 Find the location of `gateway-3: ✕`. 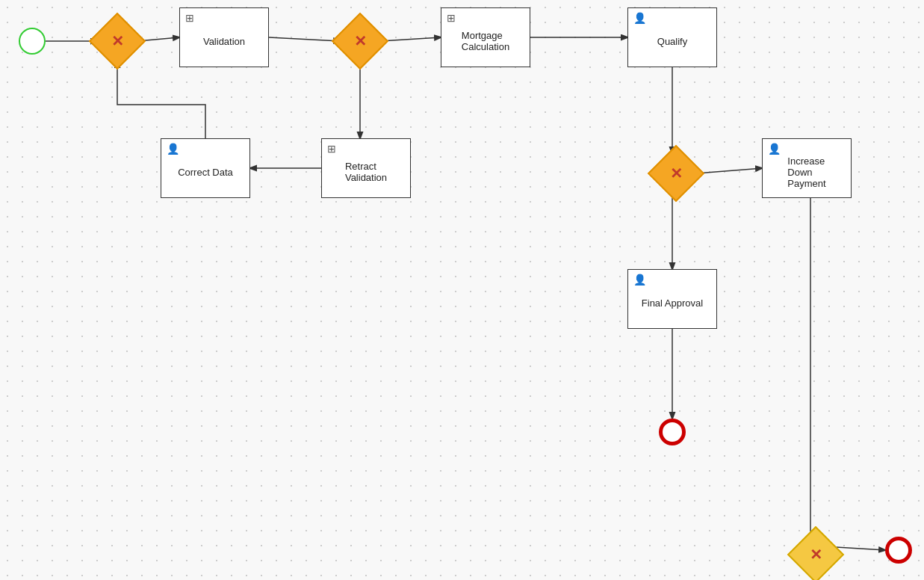

gateway-3: ✕ is located at coordinates (676, 173).